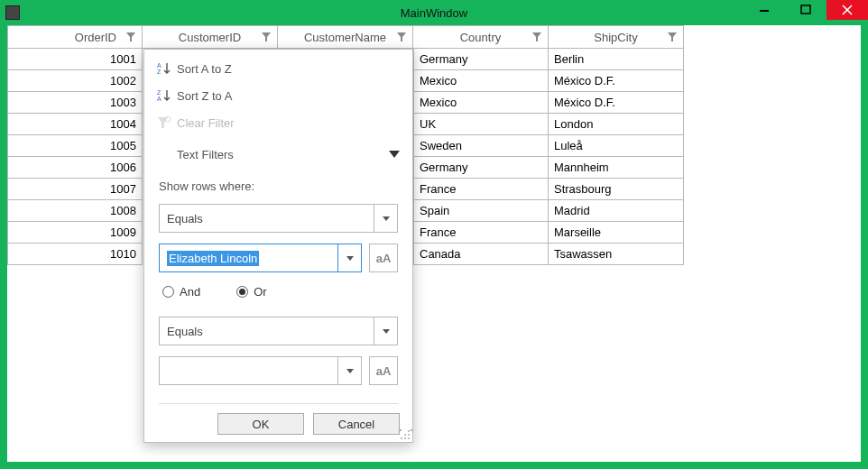 The image size is (868, 469). What do you see at coordinates (616, 146) in the screenshot?
I see `cell-shipcity: Luleå` at bounding box center [616, 146].